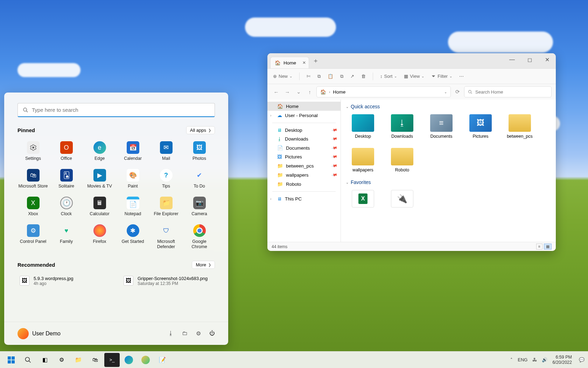  I want to click on taskbar-store: 🛍, so click(95, 360).